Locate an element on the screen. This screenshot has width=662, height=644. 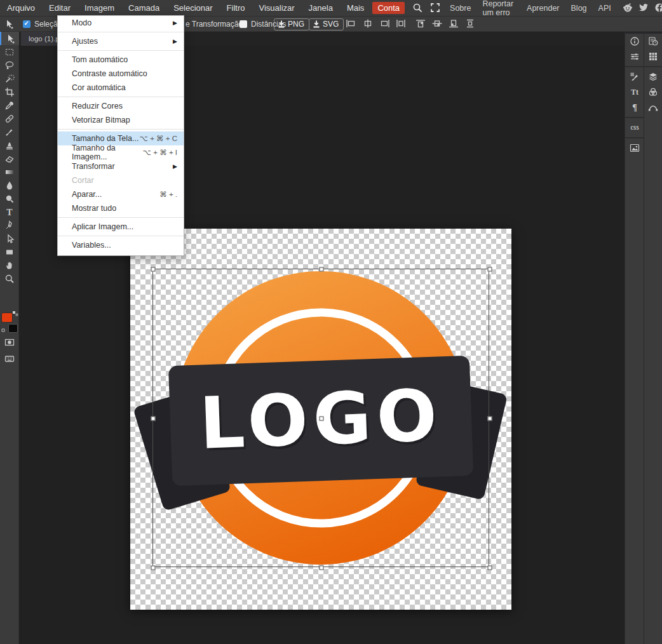
zoom-tool-button is located at coordinates (10, 278).